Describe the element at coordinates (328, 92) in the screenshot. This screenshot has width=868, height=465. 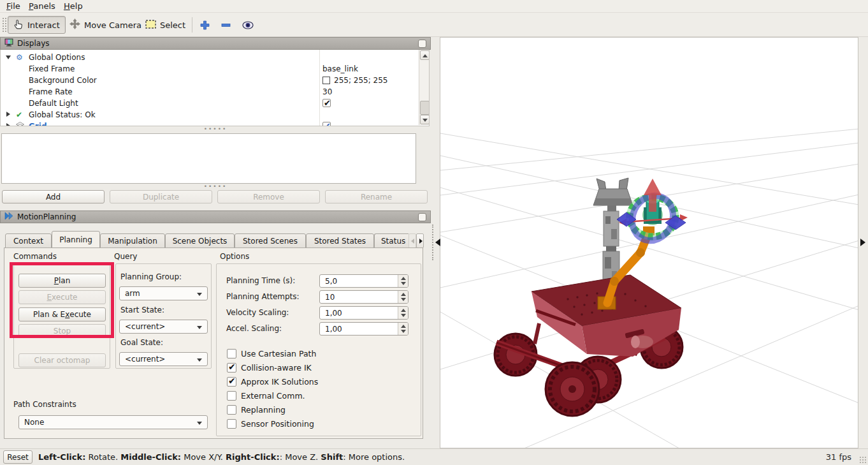
I see `frame-rate-value: 30` at that location.